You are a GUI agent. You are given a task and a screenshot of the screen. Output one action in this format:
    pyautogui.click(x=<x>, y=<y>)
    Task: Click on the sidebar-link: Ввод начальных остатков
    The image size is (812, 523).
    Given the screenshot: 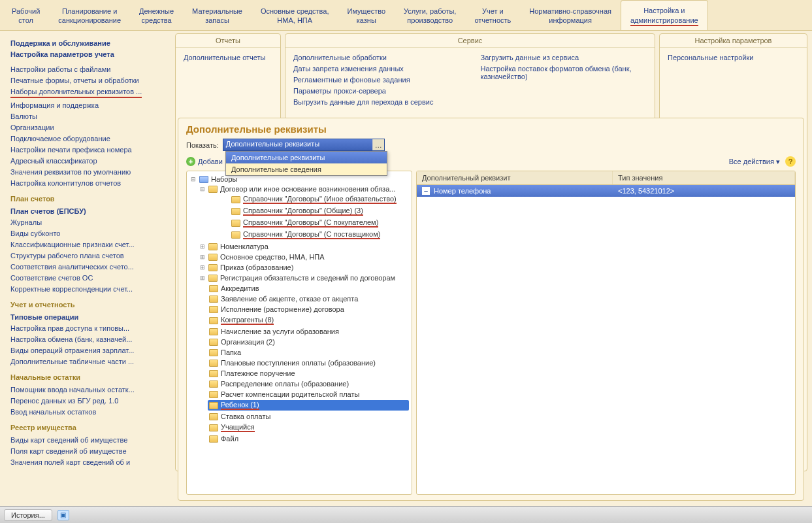 What is the action you would take?
    pyautogui.click(x=88, y=412)
    